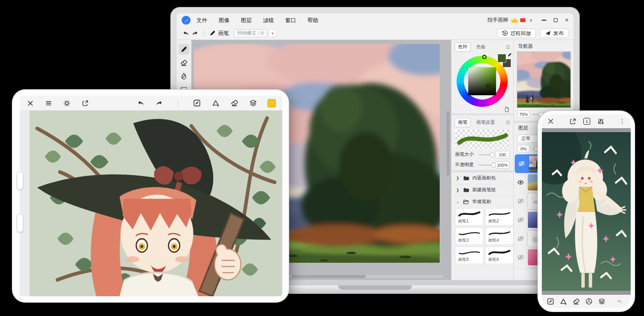 Image resolution: width=644 pixels, height=316 pixels. What do you see at coordinates (554, 34) in the screenshot?
I see `publish-button: 发布` at bounding box center [554, 34].